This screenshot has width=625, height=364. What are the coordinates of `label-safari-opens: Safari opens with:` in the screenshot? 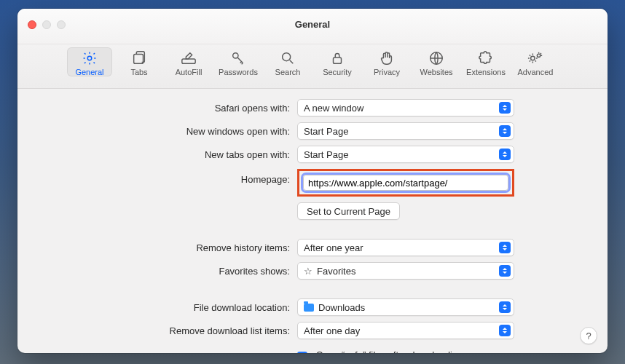 It's located at (165, 108).